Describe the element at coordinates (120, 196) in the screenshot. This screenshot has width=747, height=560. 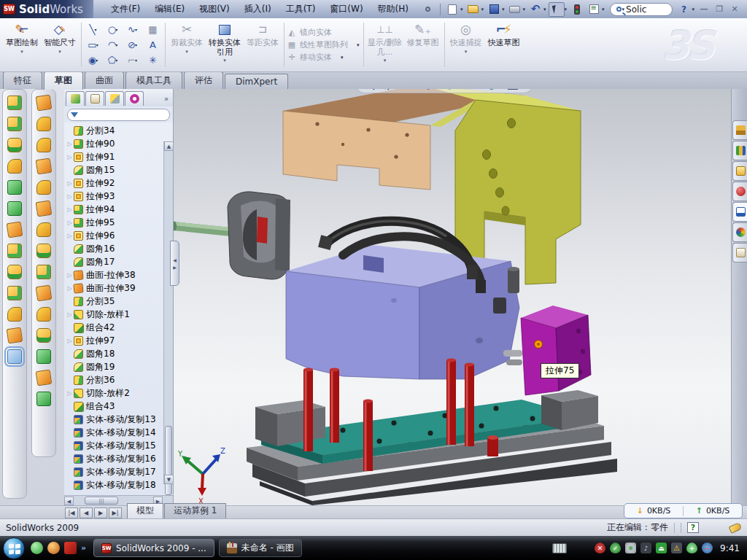
I see `tree-item-extrude93: ▷拉伸93` at that location.